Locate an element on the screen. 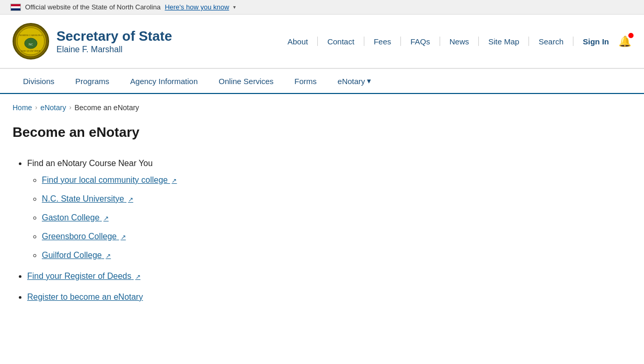 This screenshot has width=644, height=364. list-item: Find your local community college ↗ is located at coordinates (250, 180).